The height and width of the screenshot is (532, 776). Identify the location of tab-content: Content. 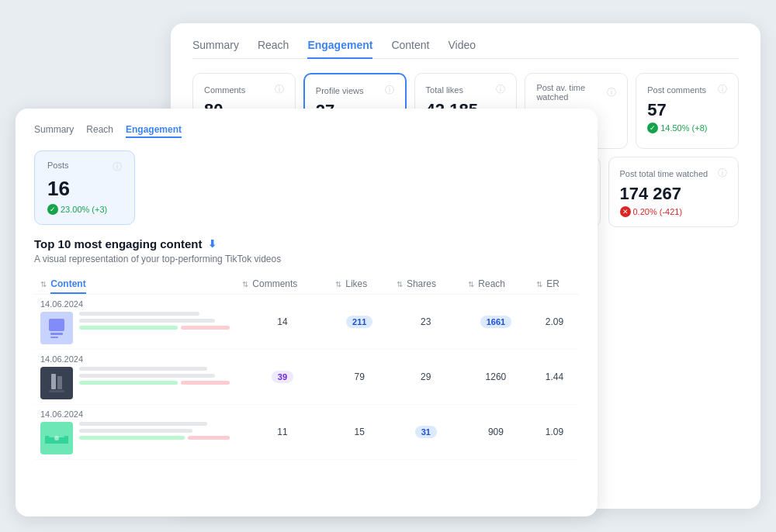
(410, 49).